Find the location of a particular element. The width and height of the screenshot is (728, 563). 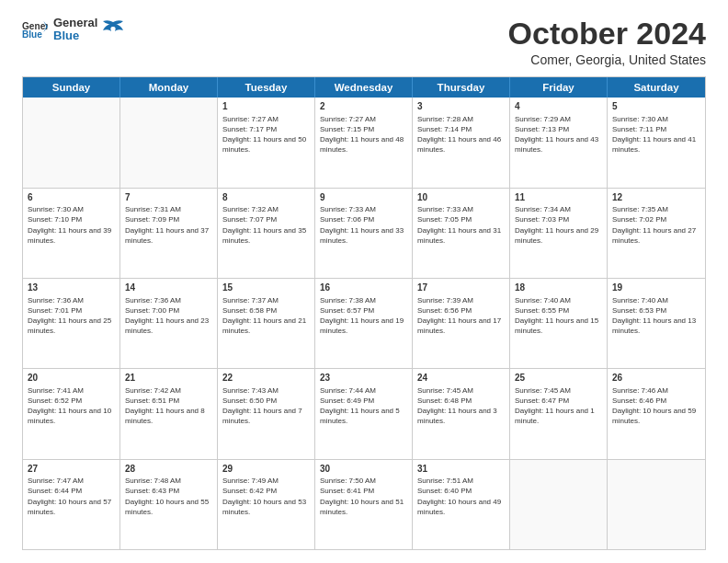

location-title: Comer, Georgia, United States is located at coordinates (607, 60).